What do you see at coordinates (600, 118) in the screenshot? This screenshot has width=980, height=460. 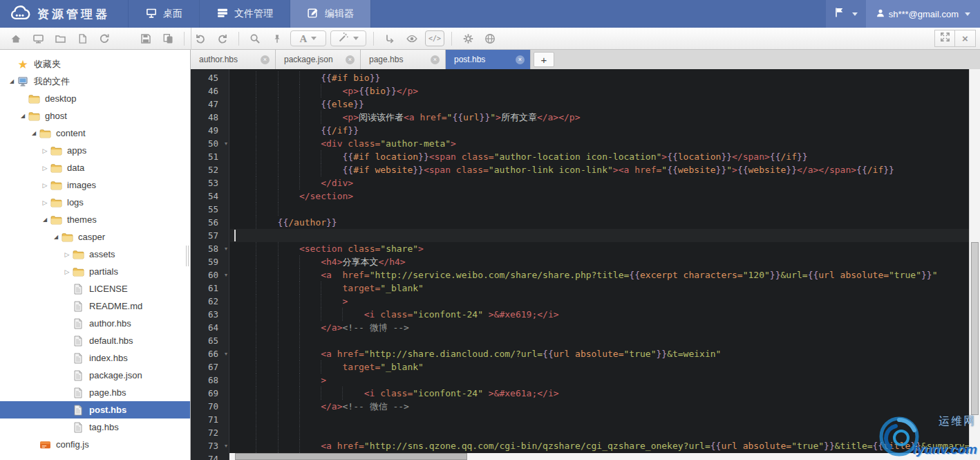 I see `code-line-48: <p>阅读该作者<a href="{{url}}">所有文章</a></p>` at bounding box center [600, 118].